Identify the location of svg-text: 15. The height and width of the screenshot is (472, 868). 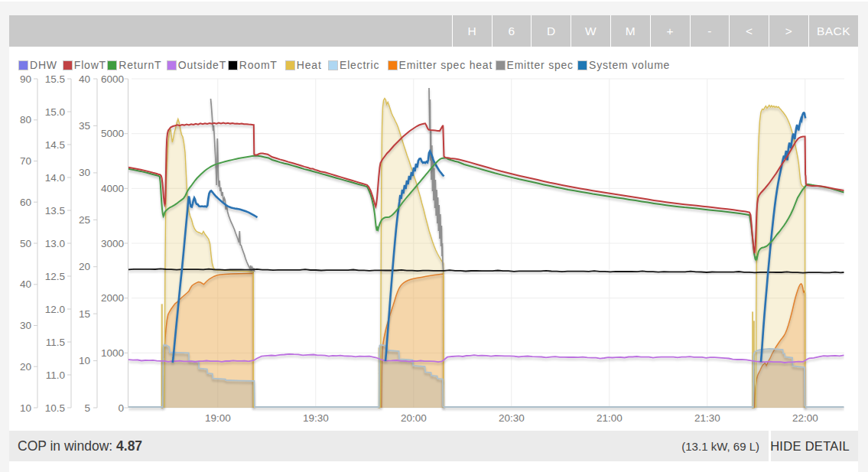
(84, 314).